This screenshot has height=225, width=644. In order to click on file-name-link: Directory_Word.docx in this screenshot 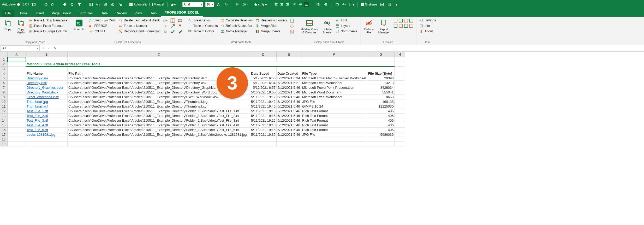, I will do `click(47, 92)`.